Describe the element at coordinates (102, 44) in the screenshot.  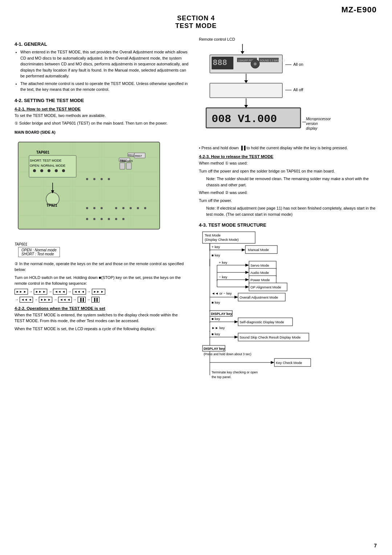
I see `general-heading: 4-1. GENERAL` at that location.